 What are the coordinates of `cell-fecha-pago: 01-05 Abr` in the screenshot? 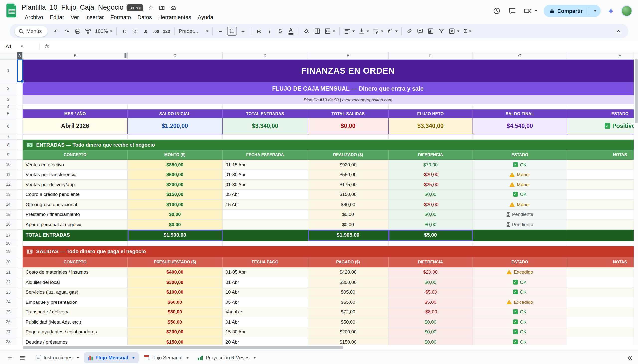 It's located at (265, 272).